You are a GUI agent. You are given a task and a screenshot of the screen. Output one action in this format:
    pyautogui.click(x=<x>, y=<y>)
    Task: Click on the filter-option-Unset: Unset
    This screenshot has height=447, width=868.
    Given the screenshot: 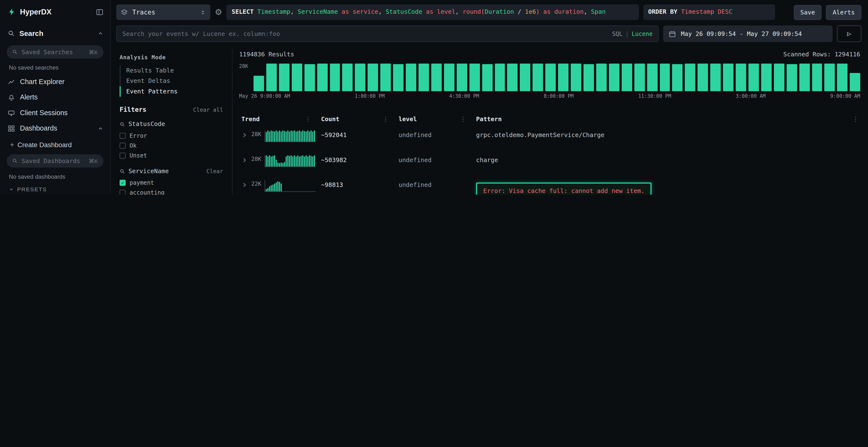 What is the action you would take?
    pyautogui.click(x=171, y=155)
    